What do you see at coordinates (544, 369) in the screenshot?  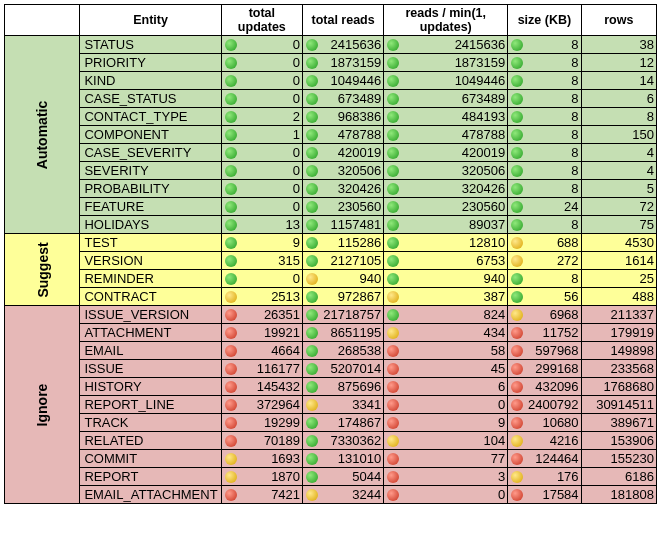 I see `size-cell: 299168` at bounding box center [544, 369].